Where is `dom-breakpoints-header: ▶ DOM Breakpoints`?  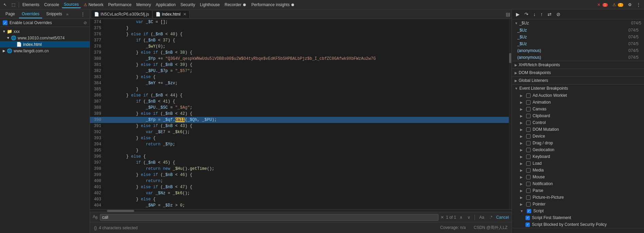 dom-breakpoints-header: ▶ DOM Breakpoints is located at coordinates (578, 73).